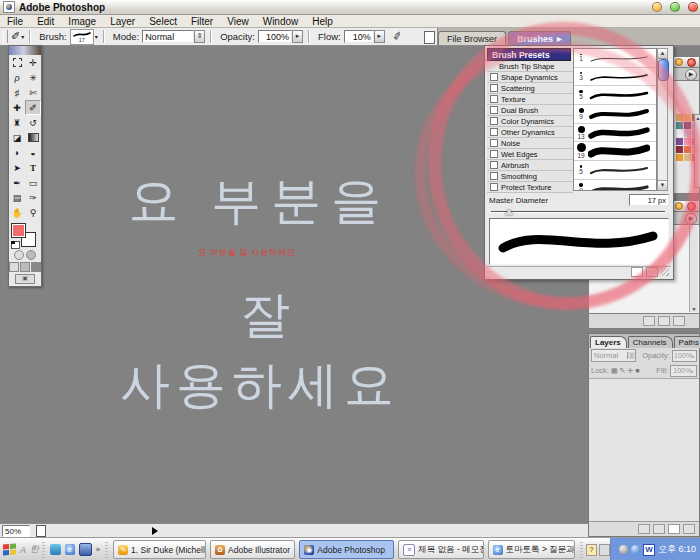  I want to click on status-menu-arrow-icon, so click(155, 531).